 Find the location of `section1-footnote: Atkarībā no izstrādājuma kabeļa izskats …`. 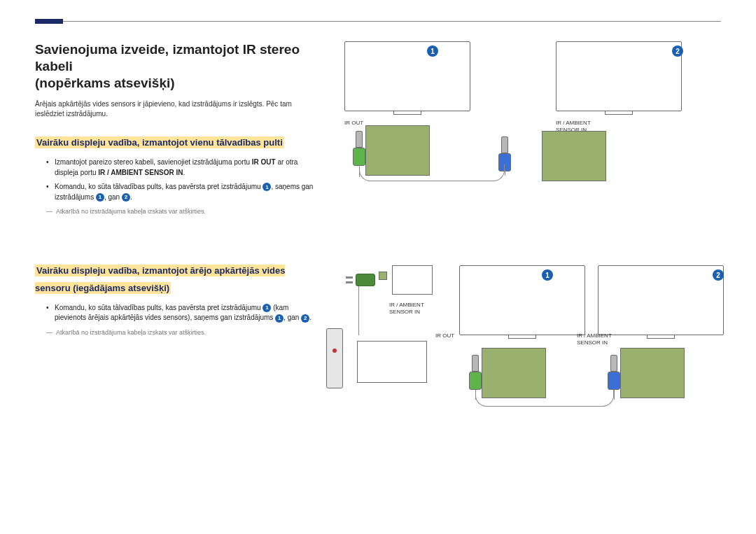

section1-footnote: Atkarībā no izstrādājuma kabeļa izskats … is located at coordinates (181, 211).